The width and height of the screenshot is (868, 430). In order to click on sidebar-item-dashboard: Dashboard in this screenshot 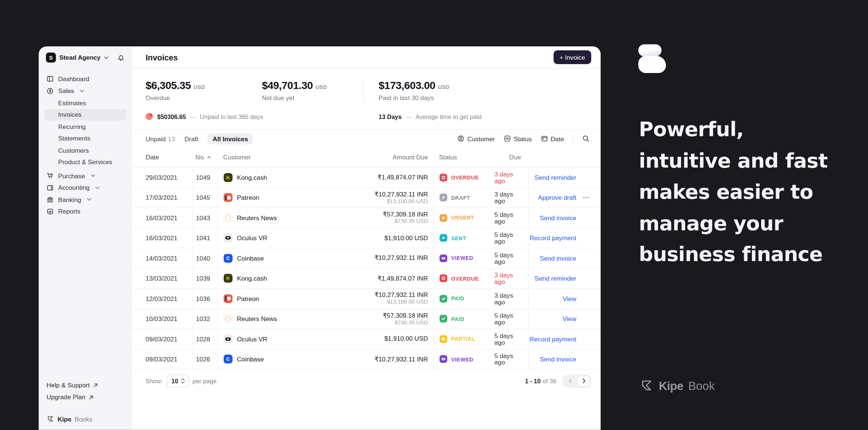, I will do `click(85, 79)`.